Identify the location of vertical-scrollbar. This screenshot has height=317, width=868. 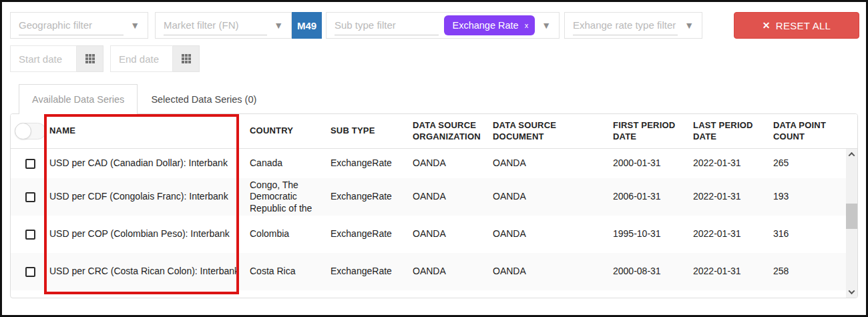
(852, 223).